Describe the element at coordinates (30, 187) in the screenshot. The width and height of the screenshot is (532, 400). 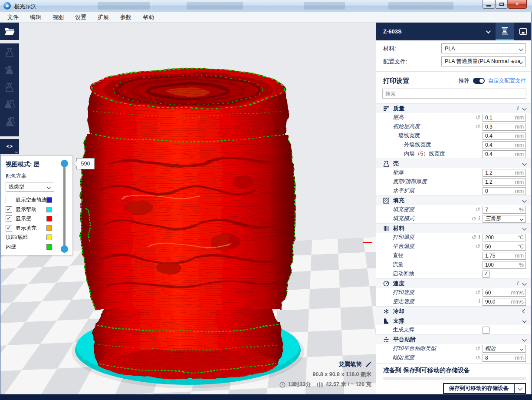
I see `color-scheme-select: 线类型` at that location.